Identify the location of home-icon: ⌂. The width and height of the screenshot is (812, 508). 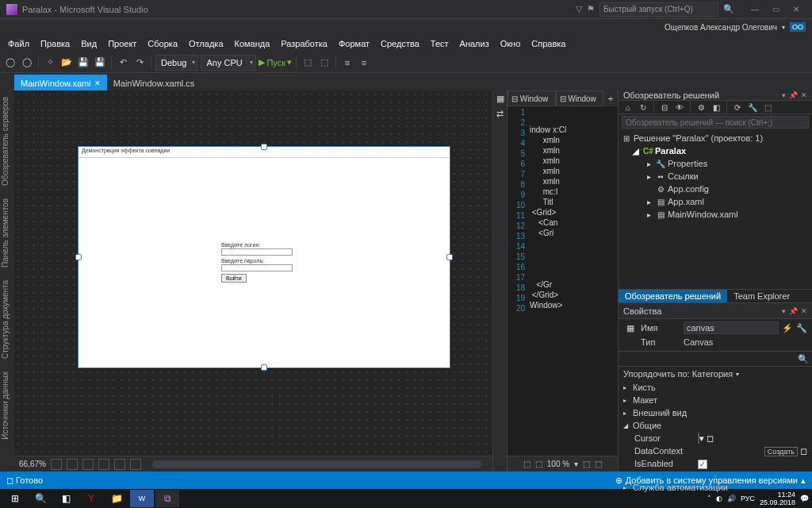
(628, 107).